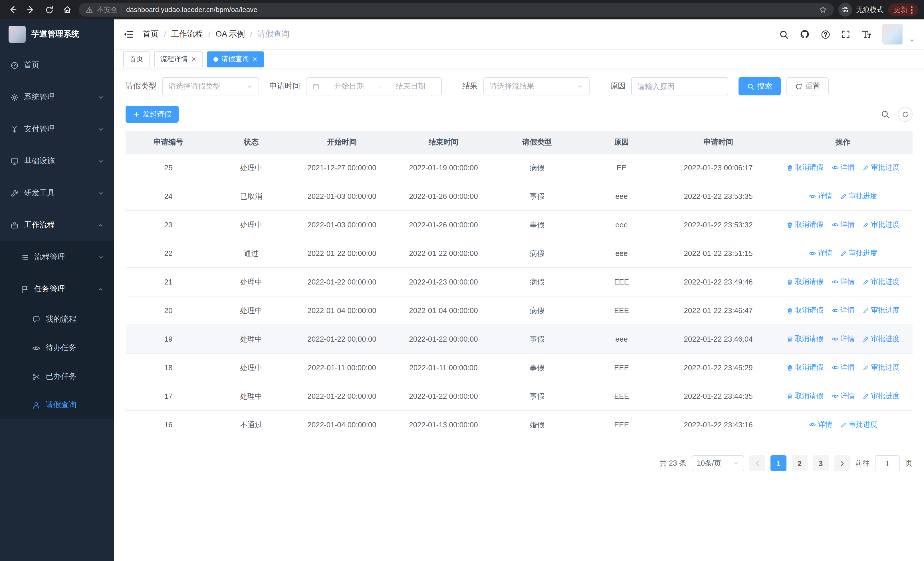 The width and height of the screenshot is (924, 561). Describe the element at coordinates (912, 41) in the screenshot. I see `chevron-down-icon` at that location.